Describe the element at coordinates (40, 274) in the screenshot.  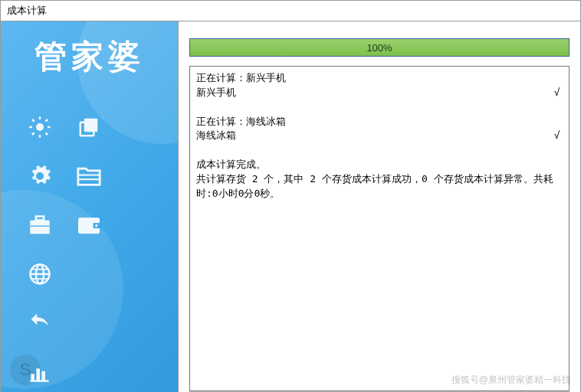
I see `globe-icon` at that location.